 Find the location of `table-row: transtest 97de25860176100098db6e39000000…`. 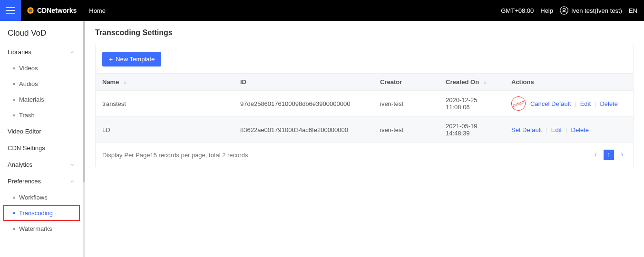

table-row: transtest 97de25860176100098db6e39000000… is located at coordinates (364, 104).